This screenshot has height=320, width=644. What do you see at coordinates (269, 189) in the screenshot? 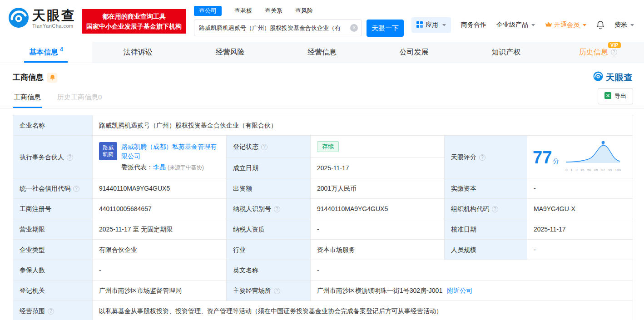
I see `label-capital: 出资额` at bounding box center [269, 189].